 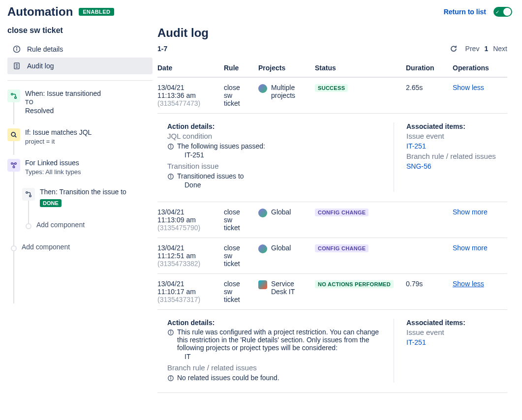 What do you see at coordinates (333, 158) in the screenshot?
I see `details-row: Action details:JQL conditionThe followin…` at bounding box center [333, 158].